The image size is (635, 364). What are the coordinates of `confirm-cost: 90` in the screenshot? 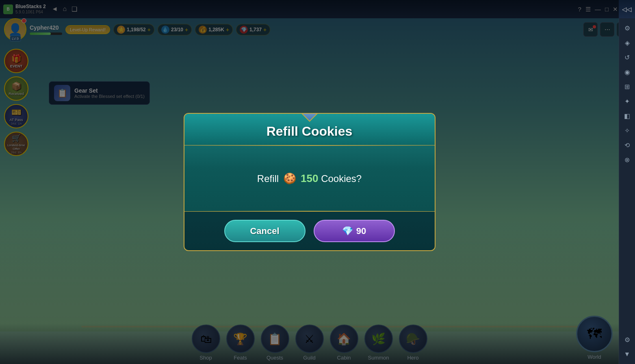 It's located at (361, 231).